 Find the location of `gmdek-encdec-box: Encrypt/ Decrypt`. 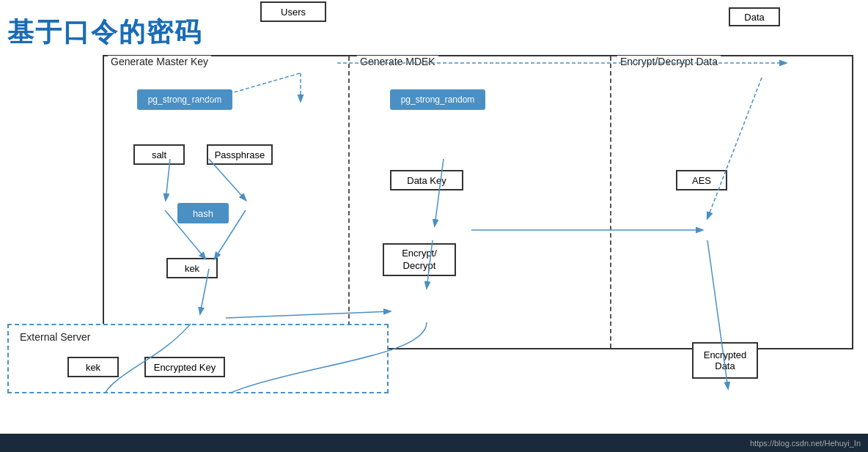

gmdek-encdec-box: Encrypt/ Decrypt is located at coordinates (419, 259).